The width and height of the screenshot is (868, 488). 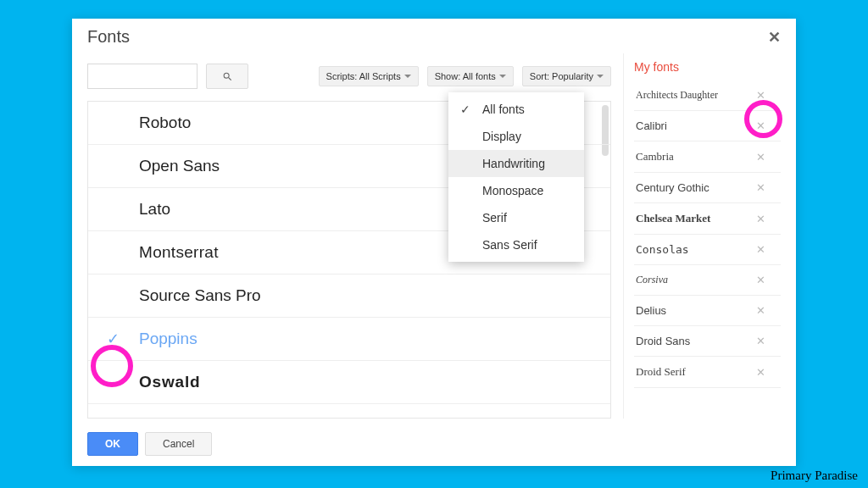 What do you see at coordinates (676, 95) in the screenshot?
I see `my-font-name: Architects Daughter` at bounding box center [676, 95].